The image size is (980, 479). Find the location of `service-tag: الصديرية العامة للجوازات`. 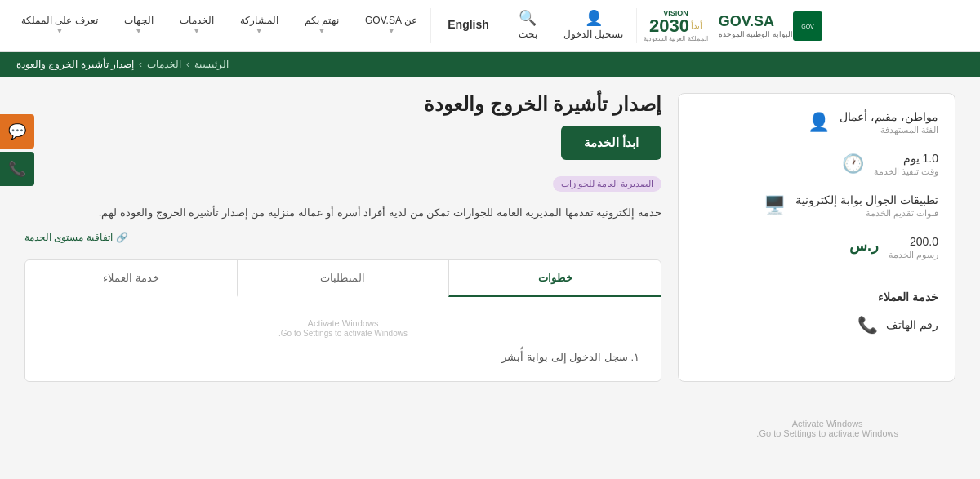

service-tag: الصديرية العامة للجوازات is located at coordinates (608, 184).